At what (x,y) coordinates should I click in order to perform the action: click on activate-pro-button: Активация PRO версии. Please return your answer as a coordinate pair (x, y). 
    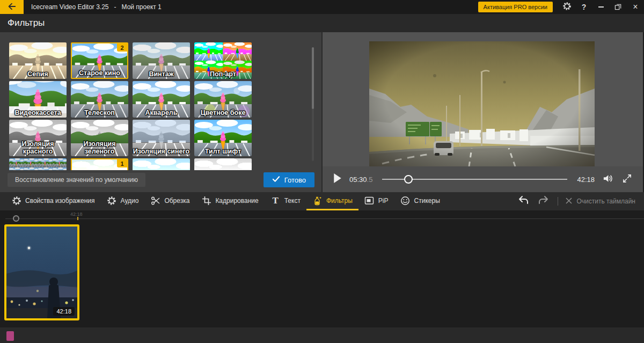
    Looking at the image, I should click on (515, 7).